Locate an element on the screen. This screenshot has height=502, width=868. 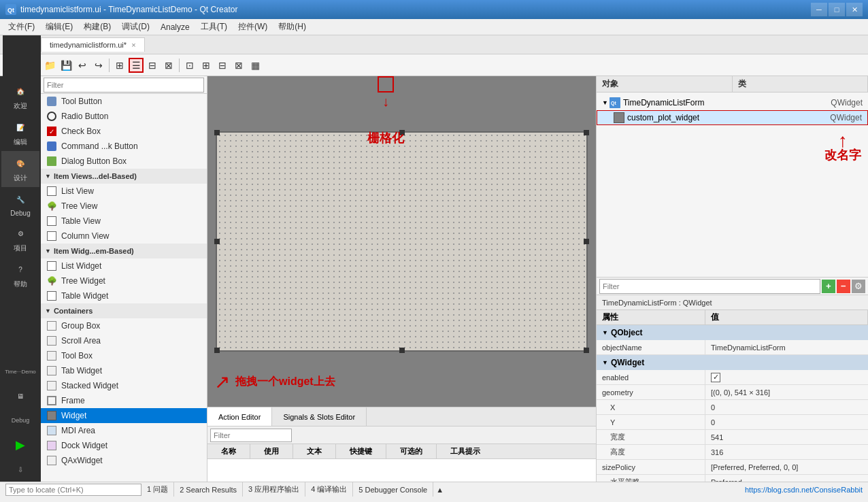
handle-br is located at coordinates (586, 350).